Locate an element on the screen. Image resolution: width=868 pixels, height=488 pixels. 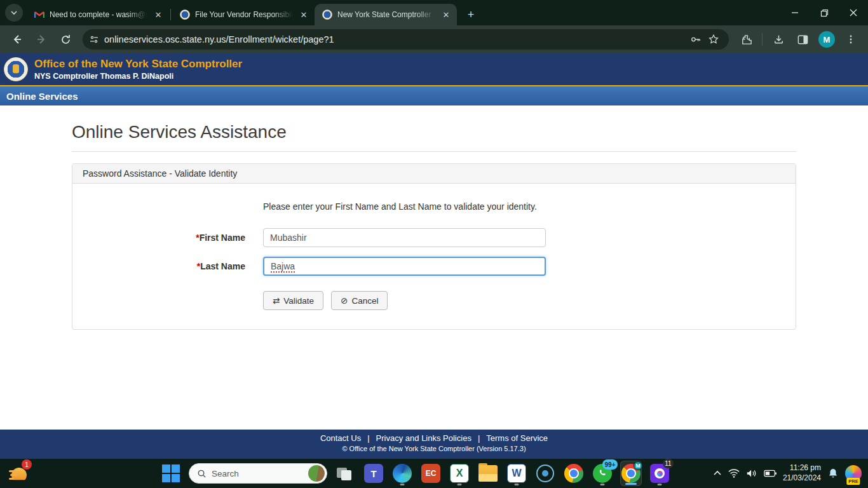
chrome-icon is located at coordinates (574, 473).